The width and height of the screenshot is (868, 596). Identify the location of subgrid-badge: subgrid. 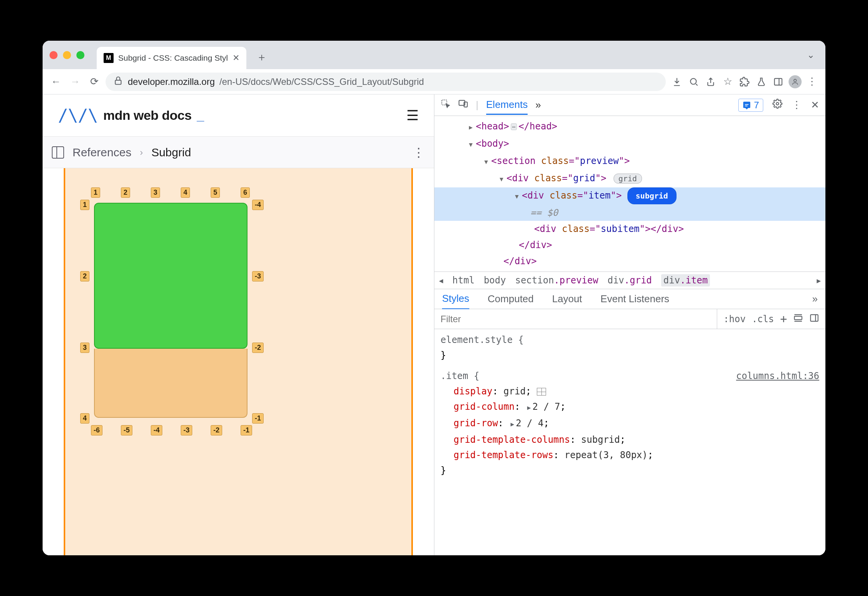
(652, 196).